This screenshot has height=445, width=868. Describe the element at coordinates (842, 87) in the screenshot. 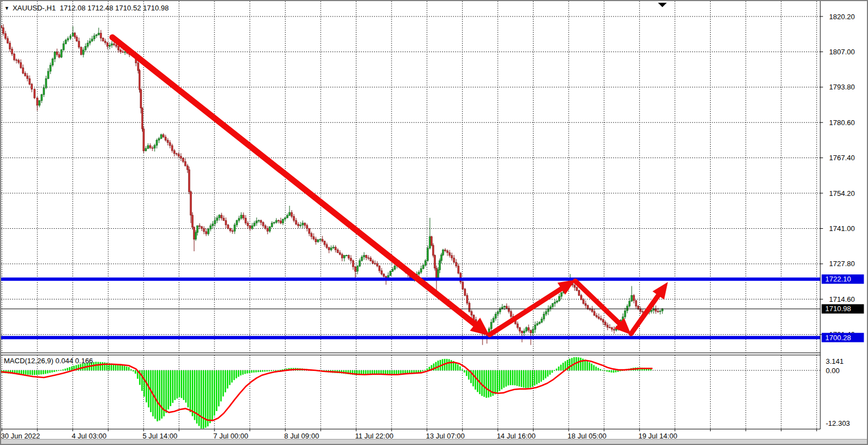

I see `price-axis-label: 1793.80` at that location.